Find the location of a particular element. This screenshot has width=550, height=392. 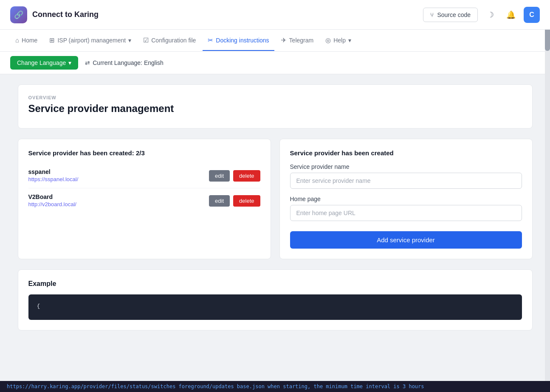

home-page-input is located at coordinates (406, 213).